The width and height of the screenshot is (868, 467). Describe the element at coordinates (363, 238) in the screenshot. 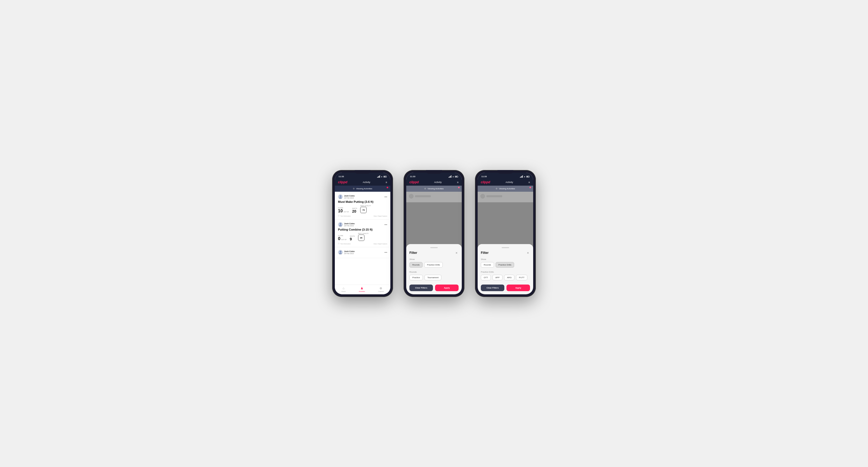

I see `activity-list: Josh Coles 28 Feb 2023 ••• Must Make Put…` at that location.